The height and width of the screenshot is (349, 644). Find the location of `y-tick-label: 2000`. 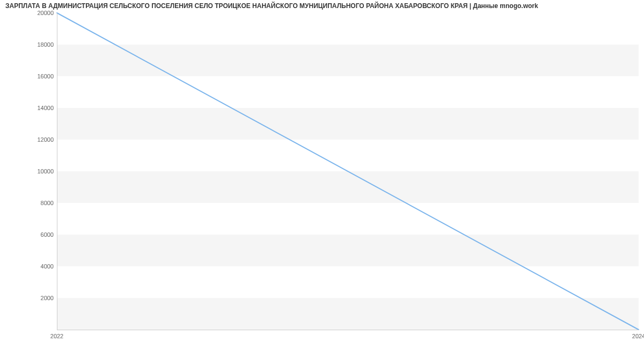

y-tick-label: 2000 is located at coordinates (47, 298).